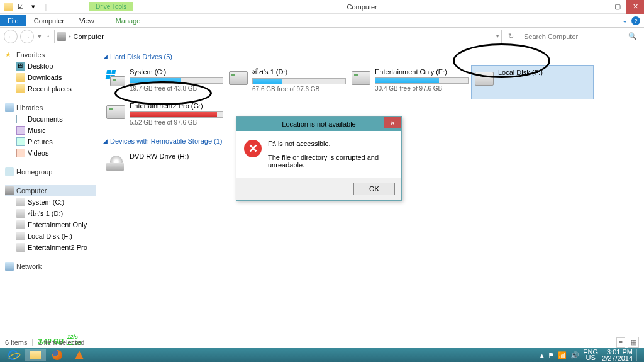  I want to click on address-bar-row: ← → ▾ ↑ ▸ Computer ▸ ↻ 🔍, so click(322, 37).